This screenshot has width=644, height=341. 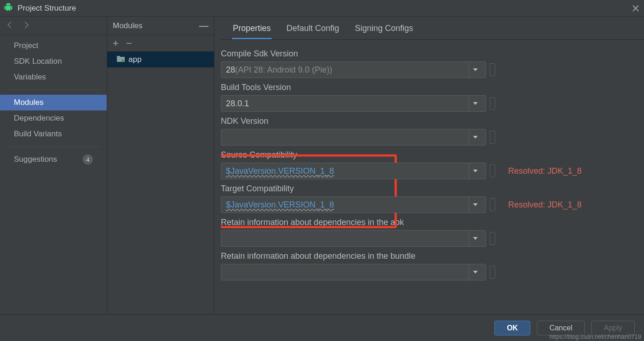 What do you see at coordinates (204, 26) in the screenshot?
I see `minimize-icon: —` at bounding box center [204, 26].